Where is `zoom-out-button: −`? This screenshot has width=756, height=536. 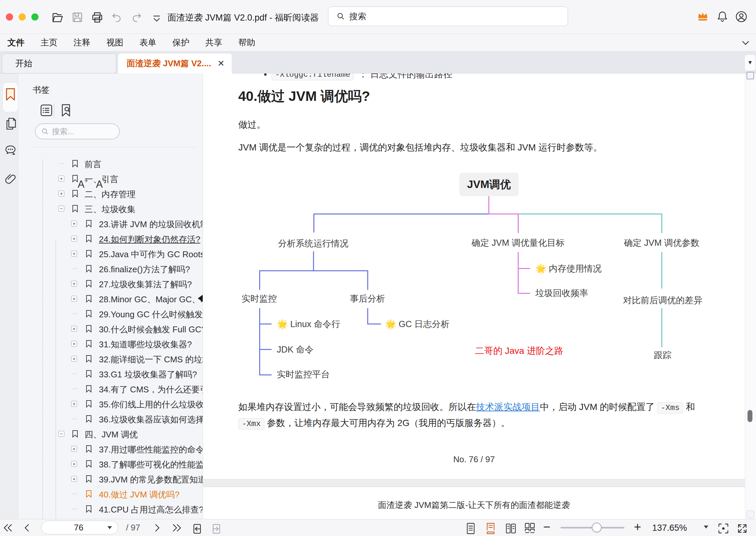 zoom-out-button: − is located at coordinates (547, 527).